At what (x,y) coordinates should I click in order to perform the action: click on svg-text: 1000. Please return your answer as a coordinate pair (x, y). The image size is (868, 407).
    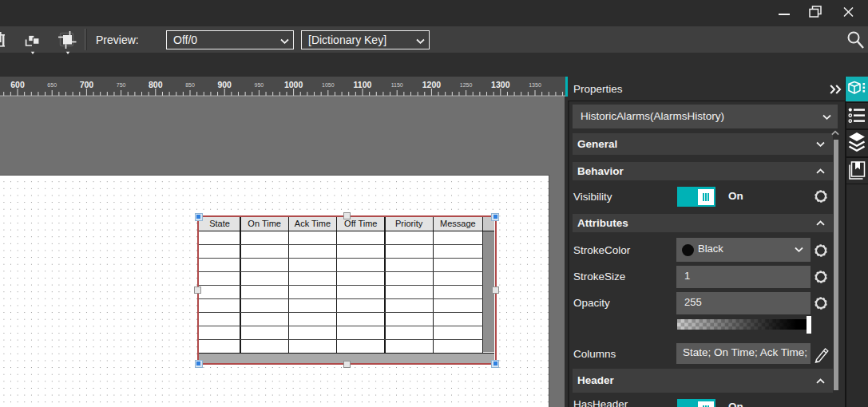
    Looking at the image, I should click on (294, 85).